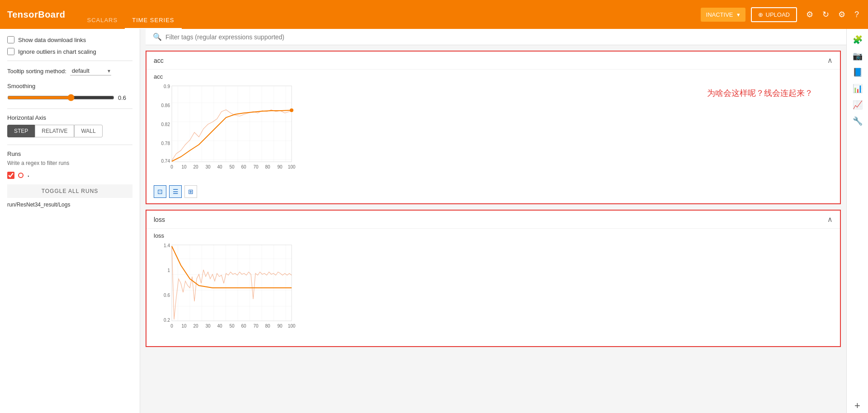  What do you see at coordinates (70, 98) in the screenshot?
I see `smoothing-row: 0.6` at bounding box center [70, 98].